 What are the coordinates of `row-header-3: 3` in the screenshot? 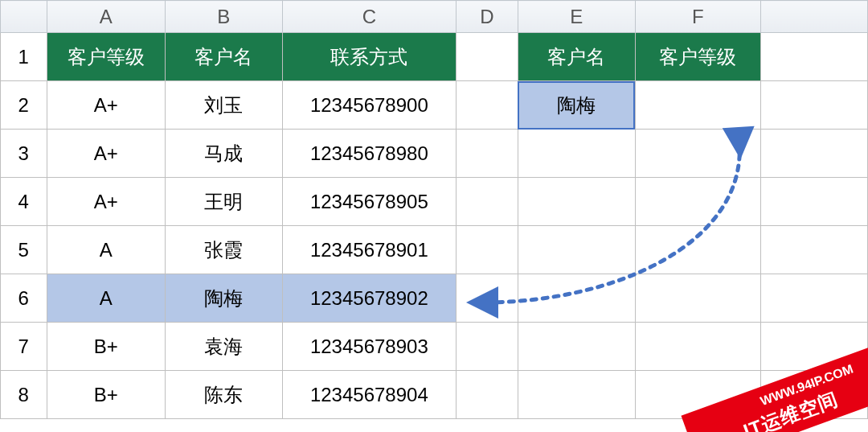 It's located at (24, 154).